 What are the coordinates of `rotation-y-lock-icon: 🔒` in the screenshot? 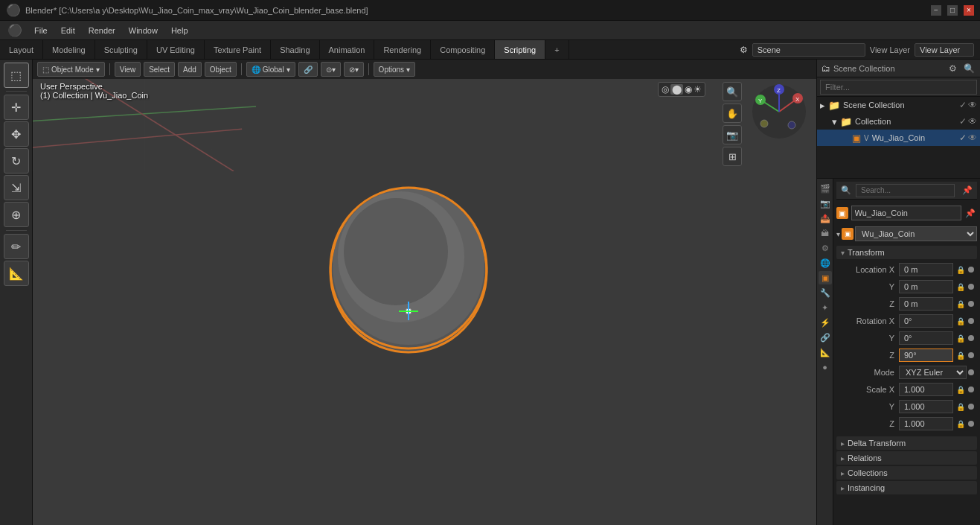 It's located at (961, 338).